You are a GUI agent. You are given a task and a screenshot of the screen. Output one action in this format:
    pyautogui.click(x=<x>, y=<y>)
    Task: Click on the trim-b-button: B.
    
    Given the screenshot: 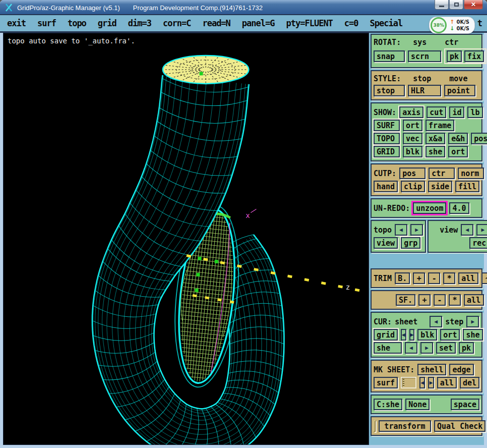 What is the action you would take?
    pyautogui.click(x=402, y=278)
    